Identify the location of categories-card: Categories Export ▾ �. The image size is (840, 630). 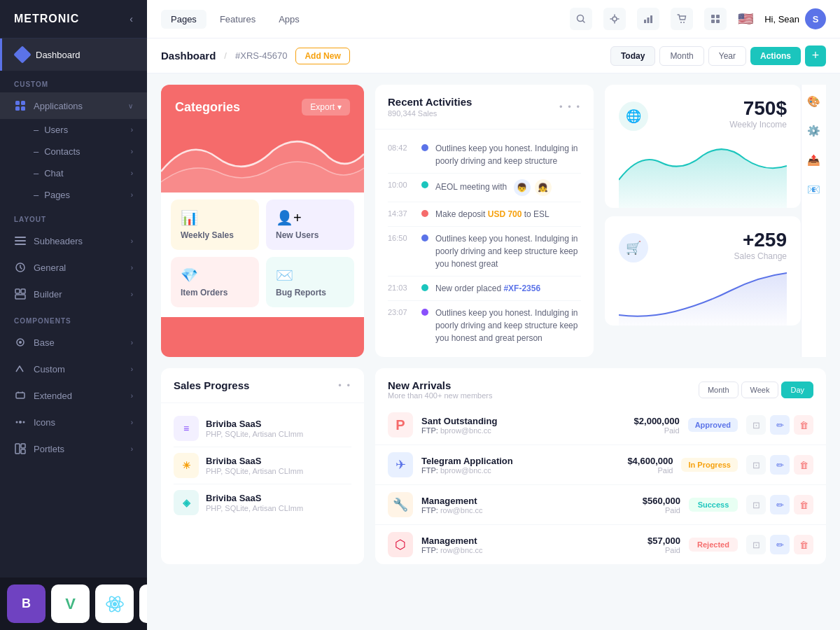
(262, 221).